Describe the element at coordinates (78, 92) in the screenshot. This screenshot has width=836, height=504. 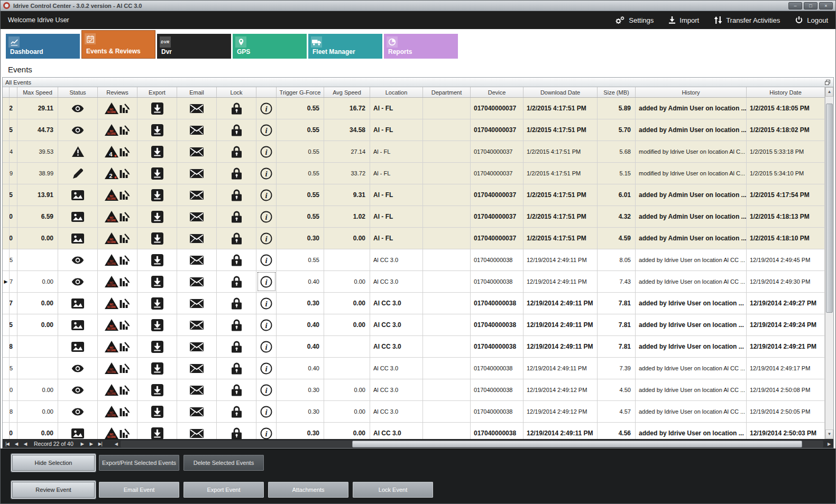
I see `column-header-status: Status` at that location.